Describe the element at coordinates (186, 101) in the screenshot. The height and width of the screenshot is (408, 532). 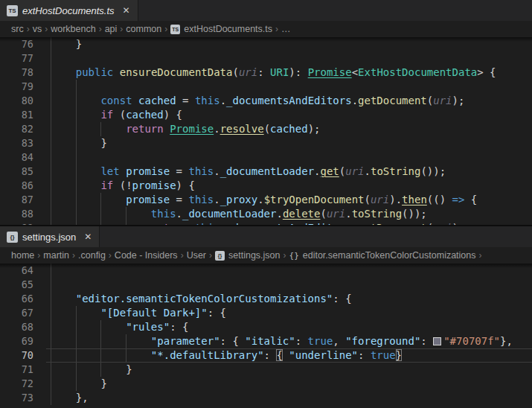
I see `code-token: =` at that location.